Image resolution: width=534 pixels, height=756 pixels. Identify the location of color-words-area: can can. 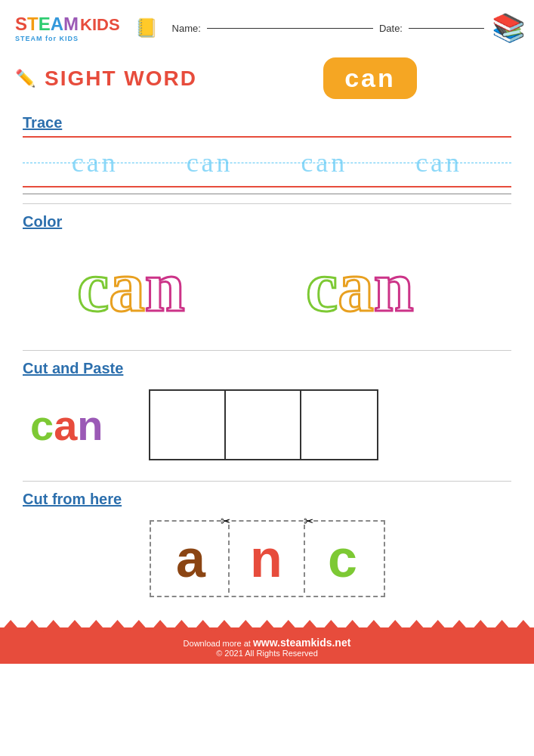
(267, 288).